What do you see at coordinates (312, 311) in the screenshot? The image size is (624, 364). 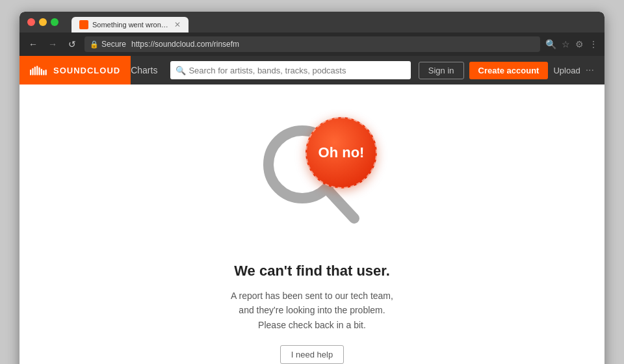 I see `error-description: A report has been sent to our tech team,…` at bounding box center [312, 311].